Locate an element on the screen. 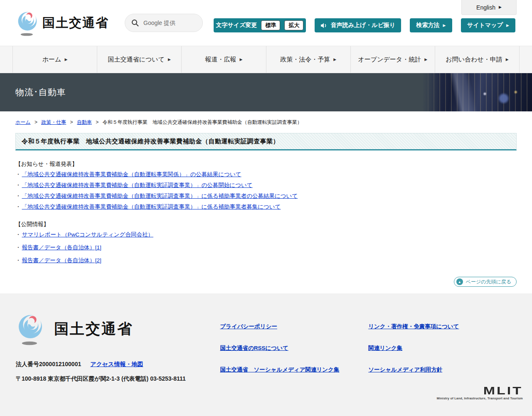 Image resolution: width=532 pixels, height=416 pixels. list-item: プライバシーポリシー is located at coordinates (294, 327).